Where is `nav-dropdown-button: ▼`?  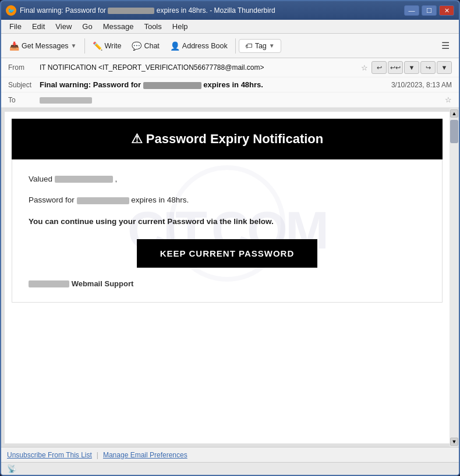
nav-dropdown-button: ▼ is located at coordinates (412, 68).